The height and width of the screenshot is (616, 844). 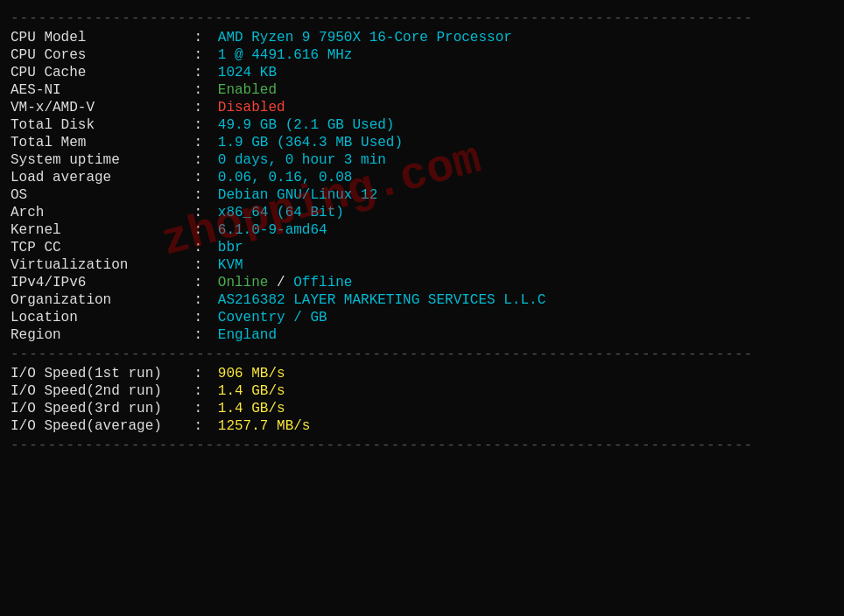 What do you see at coordinates (322, 283) in the screenshot?
I see `ipv6-status: Offline` at bounding box center [322, 283].